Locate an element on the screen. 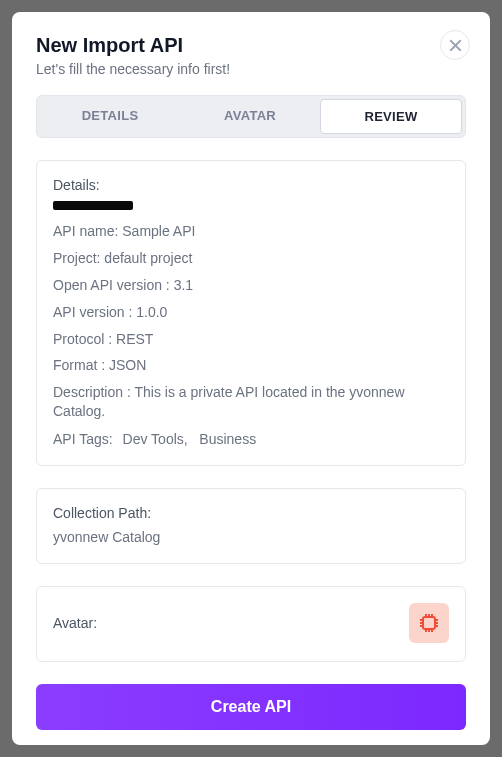 The height and width of the screenshot is (757, 502). tab-details: DETAILS is located at coordinates (110, 116).